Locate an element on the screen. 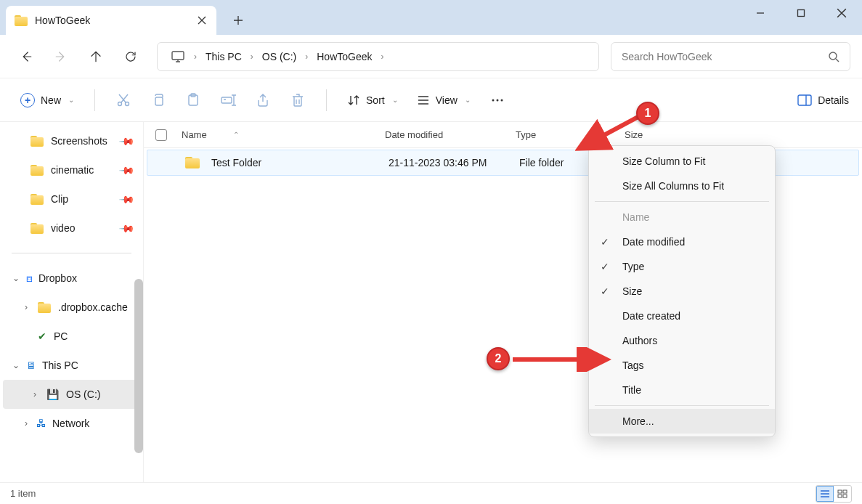 This screenshot has width=862, height=504. annotation-badge: 2 is located at coordinates (498, 359).